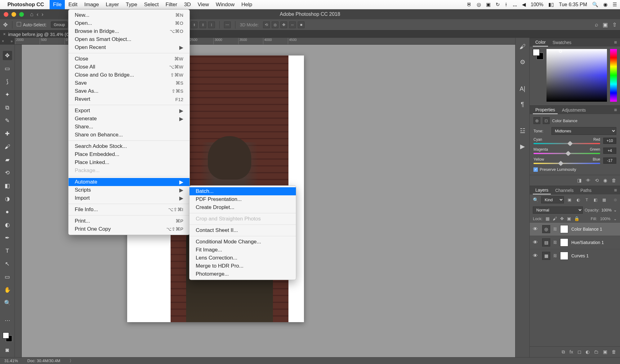 Image resolution: width=620 pixels, height=364 pixels. I want to click on menu-item-create-droplet: Create Droplet..., so click(243, 207).